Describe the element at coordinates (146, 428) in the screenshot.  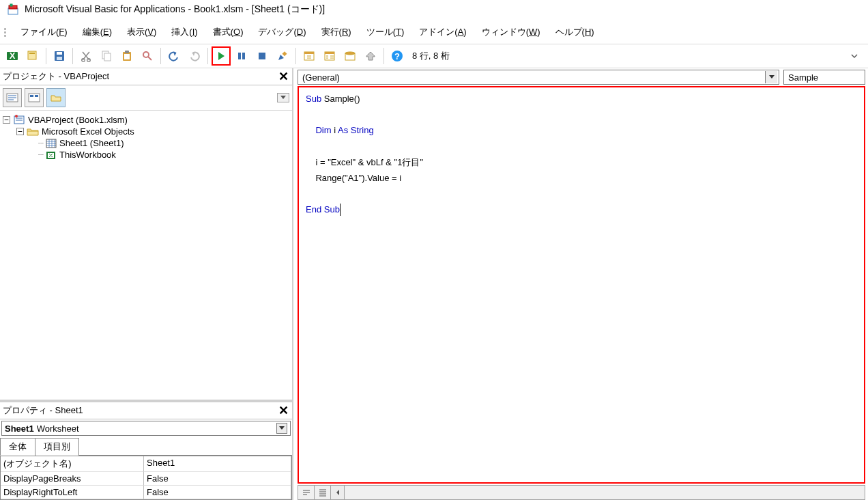
I see `properties-object-selector: Sheet1 Worksheet` at that location.